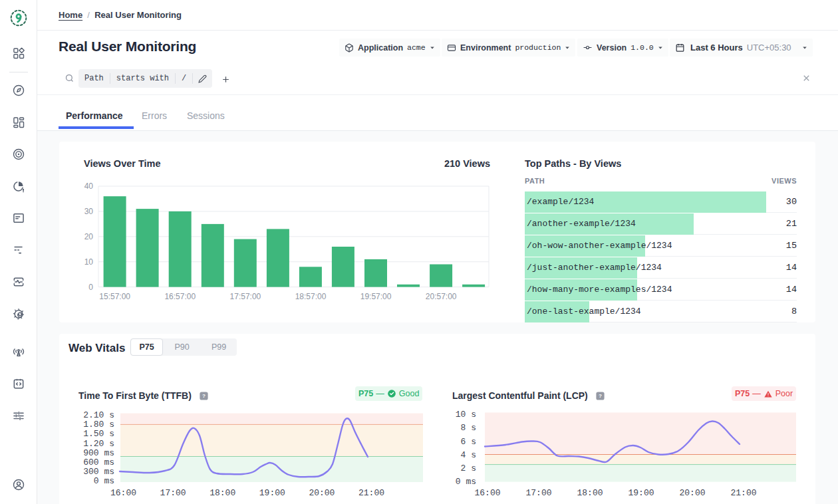 The width and height of the screenshot is (838, 504). I want to click on svg-text: 900 ms, so click(98, 453).